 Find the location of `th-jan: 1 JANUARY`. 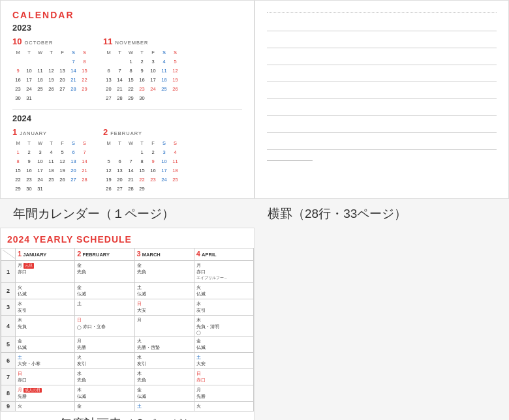

th-jan: 1 JANUARY is located at coordinates (46, 254).